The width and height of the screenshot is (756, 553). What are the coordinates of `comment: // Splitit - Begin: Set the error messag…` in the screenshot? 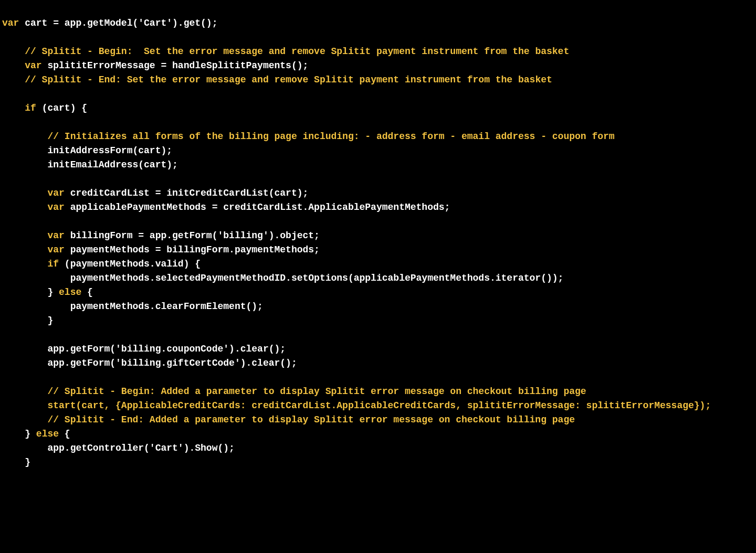 It's located at (297, 51).